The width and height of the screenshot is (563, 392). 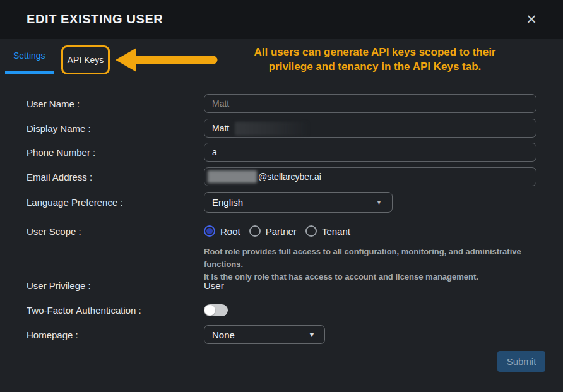 I want to click on toggle-knob, so click(x=210, y=311).